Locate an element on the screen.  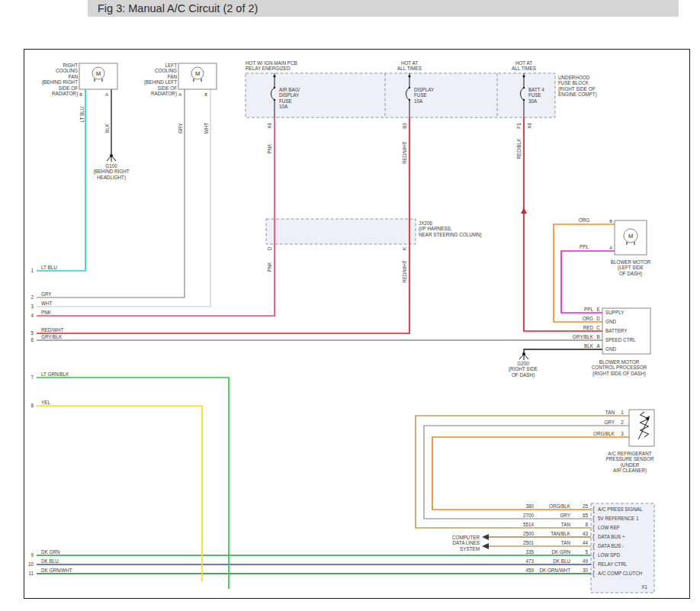
connector-id-x4b: X4 is located at coordinates (529, 126).